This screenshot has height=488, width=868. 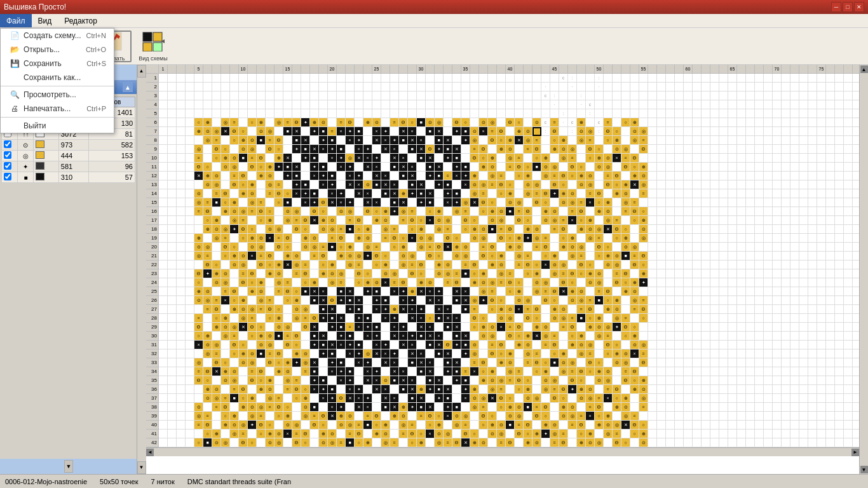 I want to click on cell-19-19: =, so click(x=332, y=238).